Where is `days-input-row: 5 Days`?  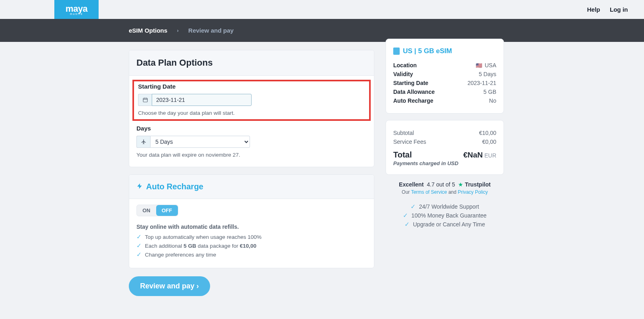
days-input-row: 5 Days is located at coordinates (193, 142).